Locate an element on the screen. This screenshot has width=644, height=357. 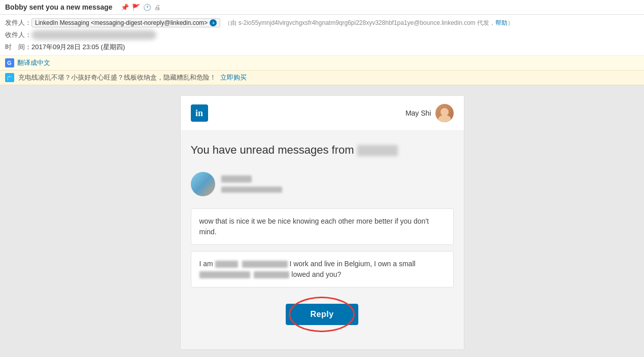
message-box-2: I am I work and live in Belgium, I own a… is located at coordinates (322, 269).